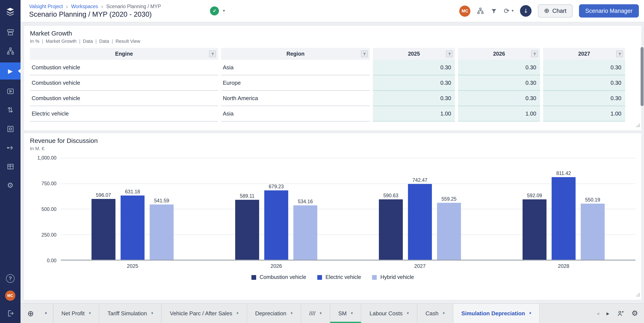  I want to click on cell-engine: Combustion vehicle, so click(124, 99).